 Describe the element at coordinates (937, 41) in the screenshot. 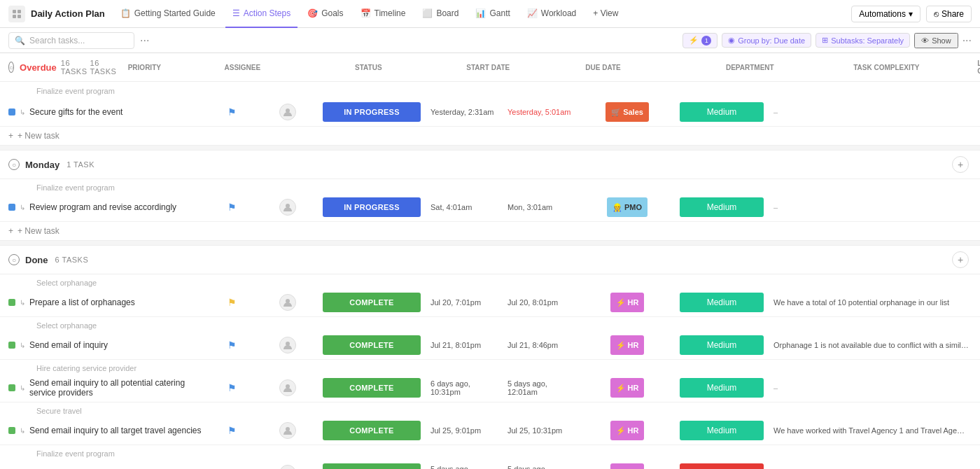

I see `show-button: 👁 Show` at that location.